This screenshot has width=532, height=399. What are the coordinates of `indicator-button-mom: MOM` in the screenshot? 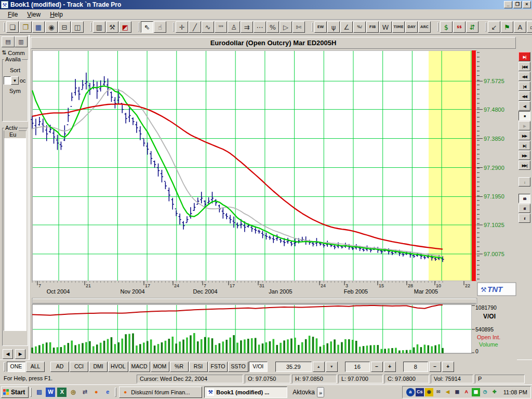 It's located at (160, 367).